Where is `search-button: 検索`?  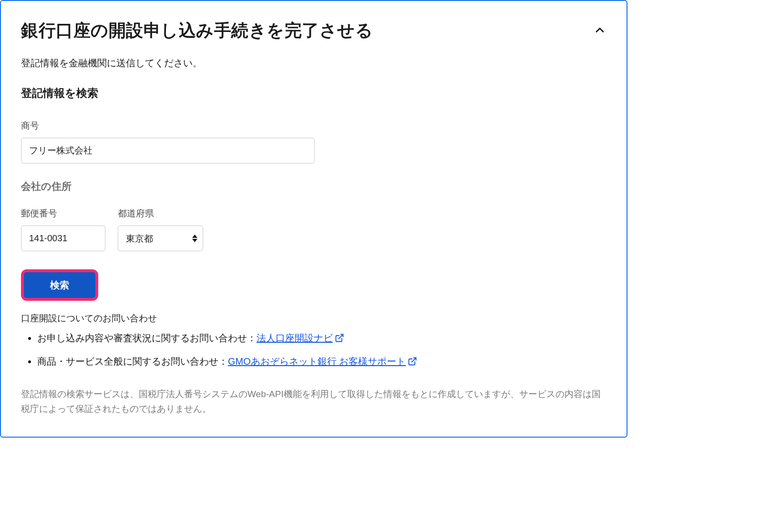
search-button: 検索 is located at coordinates (60, 285).